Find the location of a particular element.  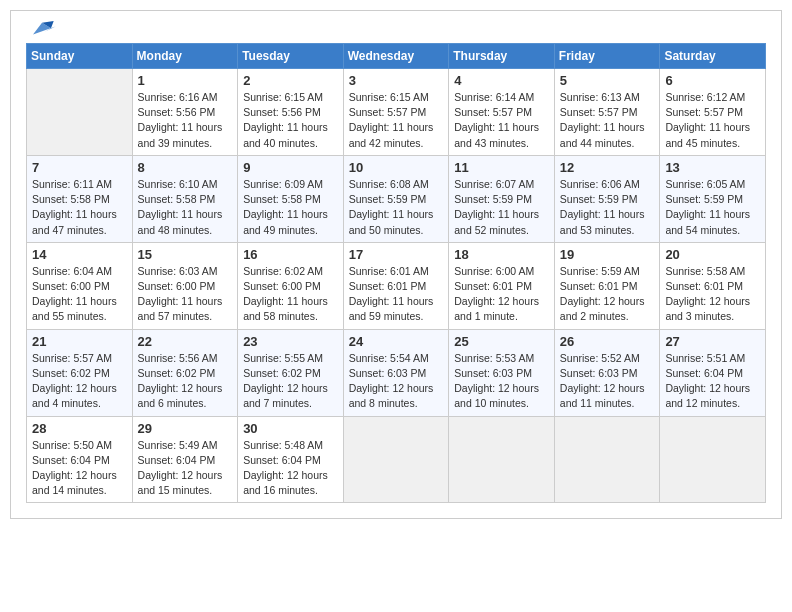

day-cell: 27Sunrise: 5:51 AMSunset: 6:04 PMDayligh… is located at coordinates (713, 372).